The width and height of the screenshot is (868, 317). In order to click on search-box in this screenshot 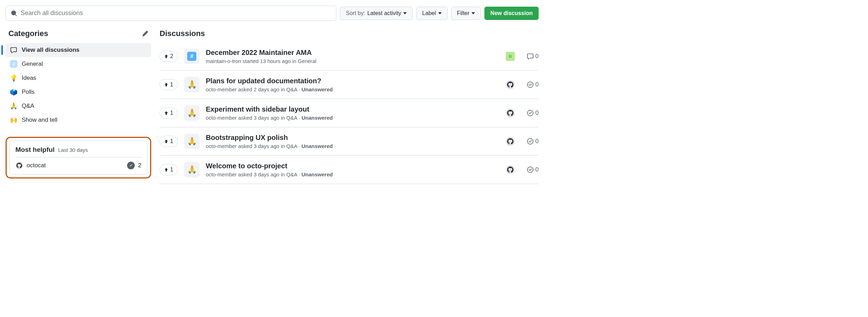, I will do `click(171, 13)`.